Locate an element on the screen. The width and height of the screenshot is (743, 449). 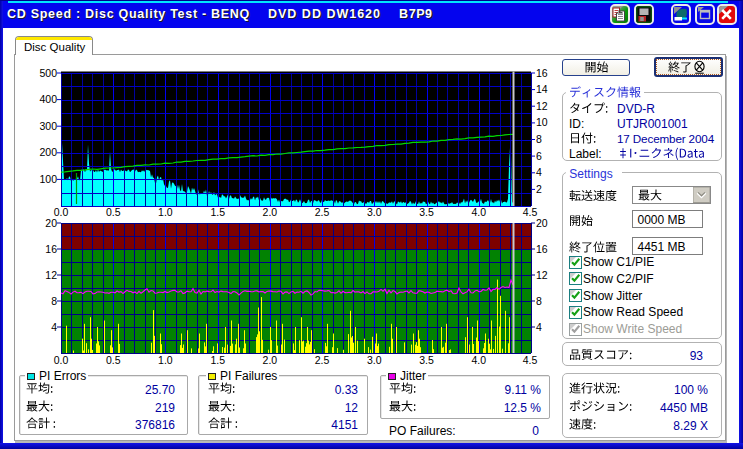
svg-text: 300 is located at coordinates (48, 126).